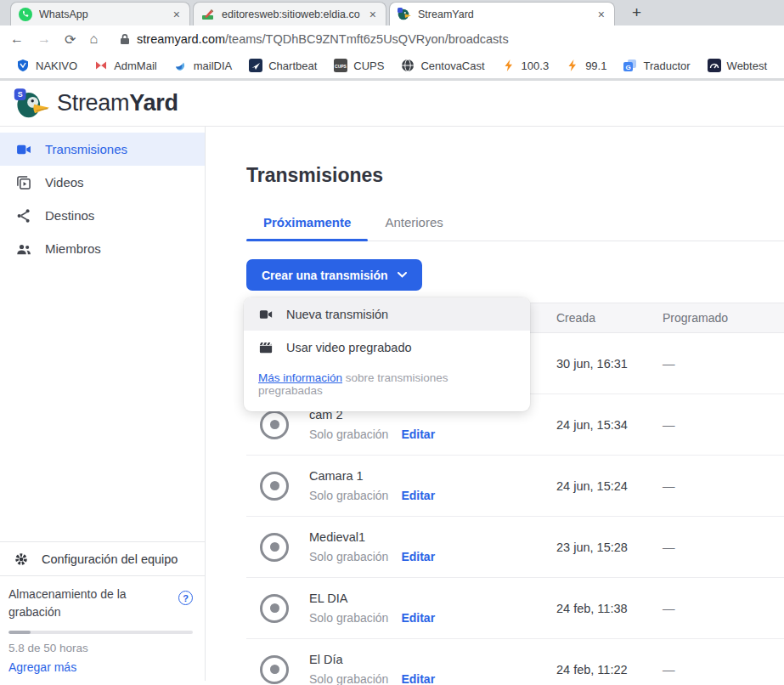 The width and height of the screenshot is (784, 685). What do you see at coordinates (102, 558) in the screenshot?
I see `team-settings-button: Configuración del equipo` at bounding box center [102, 558].